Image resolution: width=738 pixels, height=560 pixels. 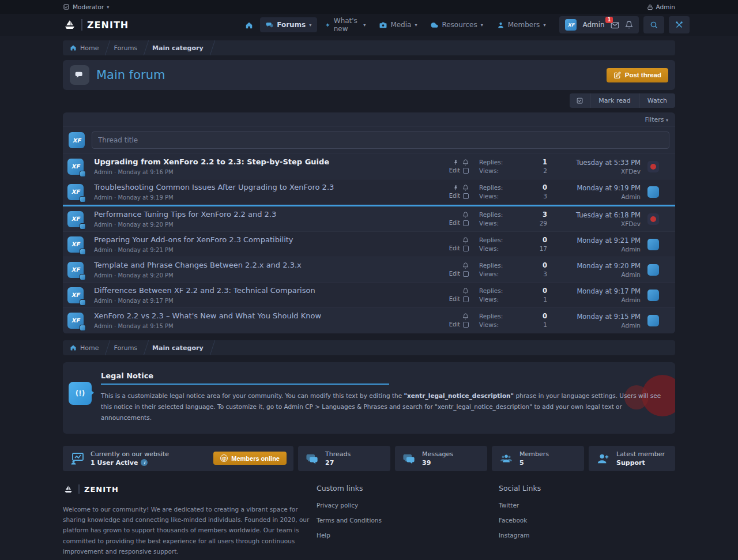 I want to click on footer-link-terms: Terms and Conditions, so click(x=408, y=520).